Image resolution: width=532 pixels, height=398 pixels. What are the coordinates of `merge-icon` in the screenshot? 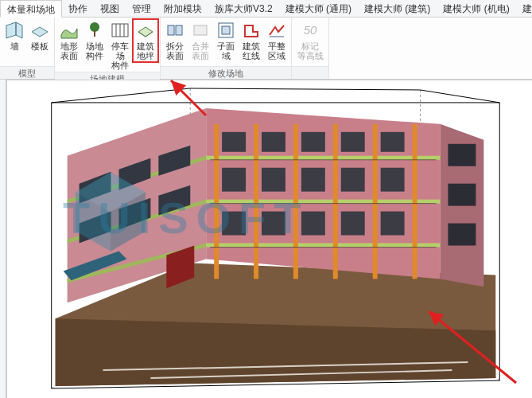 It's located at (200, 30).